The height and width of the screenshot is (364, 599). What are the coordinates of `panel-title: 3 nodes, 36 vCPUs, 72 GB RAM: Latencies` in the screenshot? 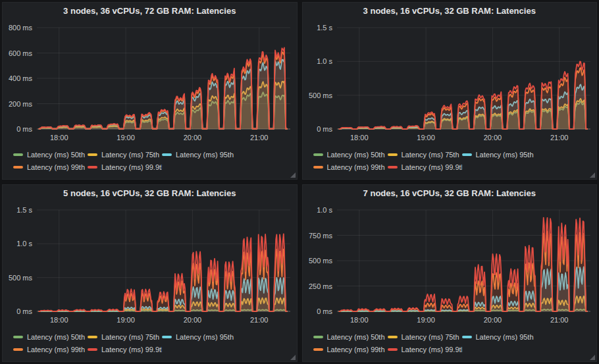 It's located at (150, 11).